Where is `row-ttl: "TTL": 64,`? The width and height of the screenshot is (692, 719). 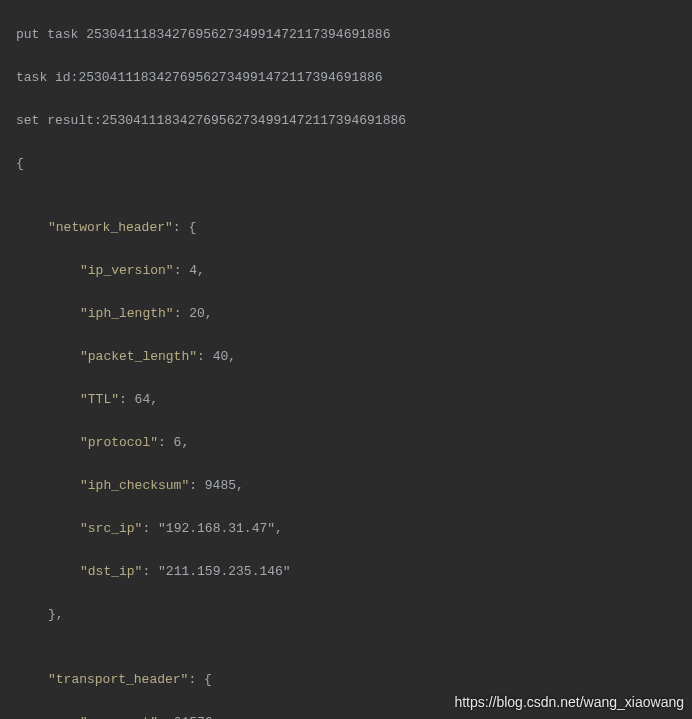 row-ttl: "TTL": 64, is located at coordinates (350, 400).